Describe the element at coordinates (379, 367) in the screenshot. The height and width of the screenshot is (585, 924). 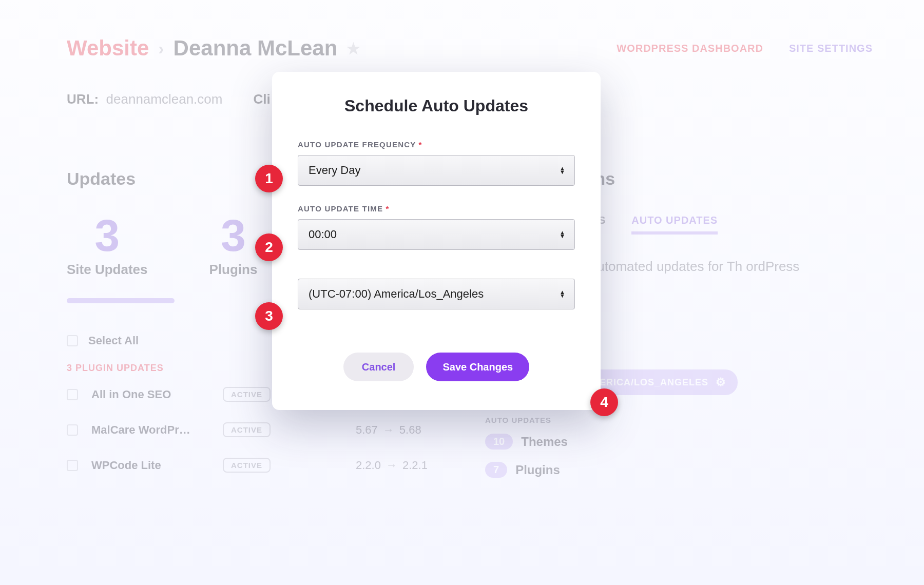
I see `cancel-button: Cancel` at that location.